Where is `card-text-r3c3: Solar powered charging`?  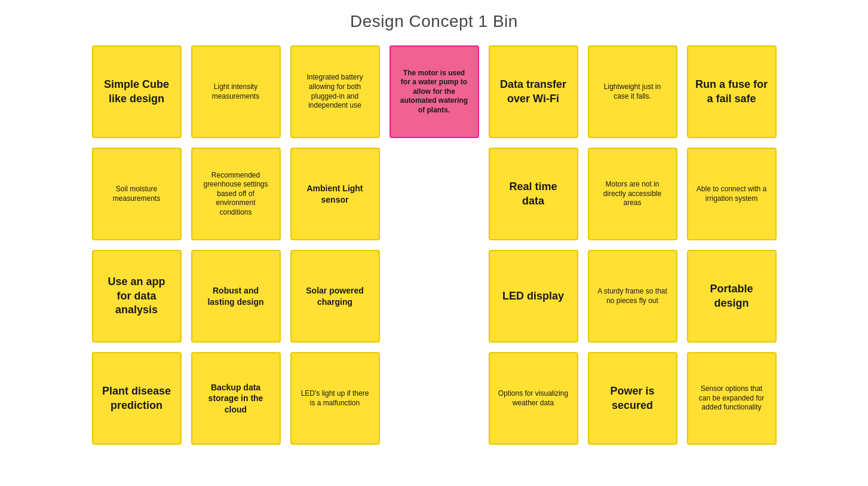
card-text-r3c3: Solar powered charging is located at coordinates (335, 296).